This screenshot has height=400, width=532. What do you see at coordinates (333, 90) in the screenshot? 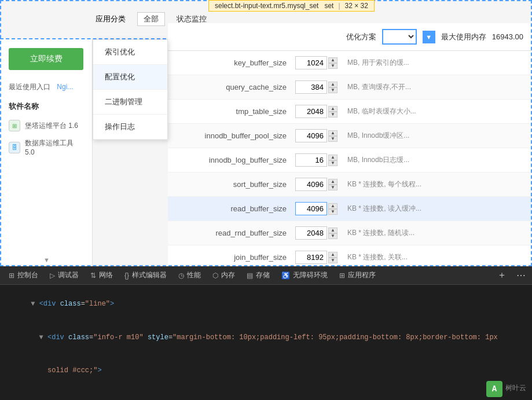
I see `spinner-down-1: ▼` at bounding box center [333, 90].